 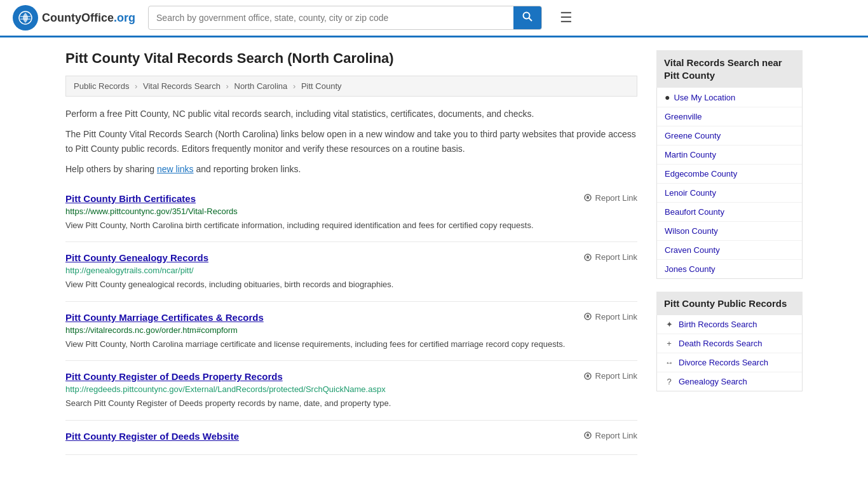 What do you see at coordinates (322, 86) in the screenshot?
I see `breadcrumb-county: Pitt County` at bounding box center [322, 86].